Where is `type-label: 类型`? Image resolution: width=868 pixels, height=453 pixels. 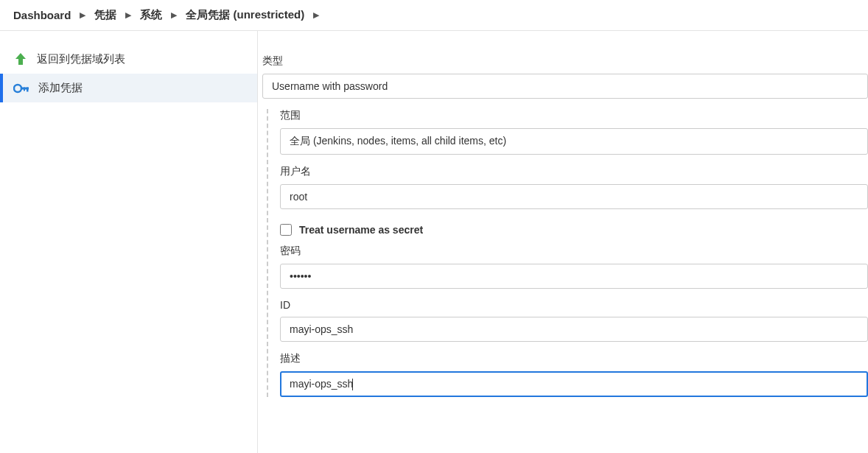 type-label: 类型 is located at coordinates (565, 61).